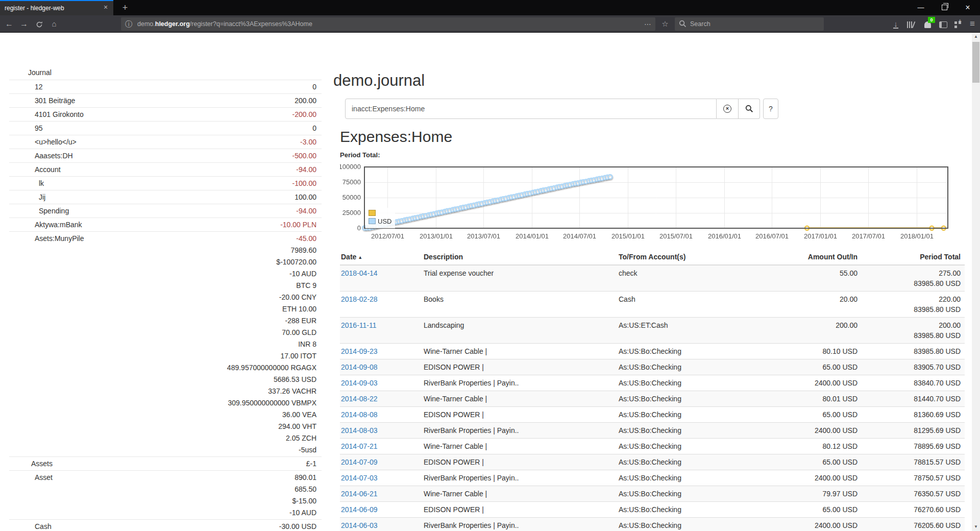  I want to click on magnifier-icon, so click(749, 109).